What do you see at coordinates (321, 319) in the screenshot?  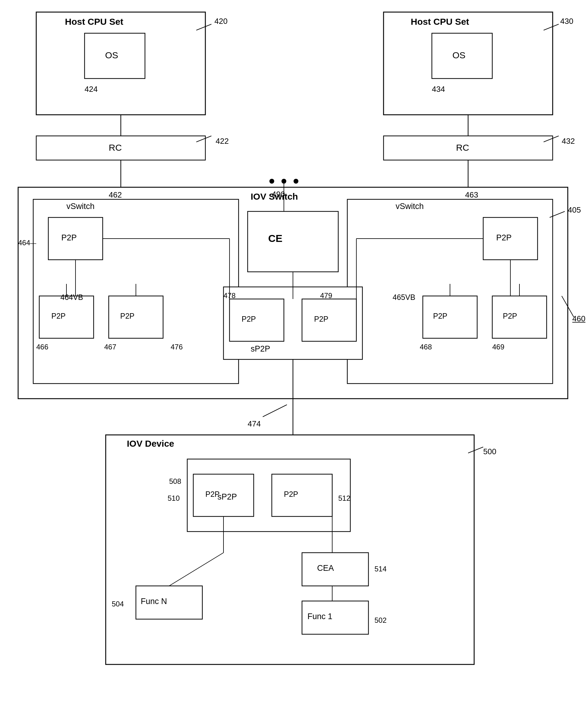 I see `p2p-479-label: P2P` at bounding box center [321, 319].